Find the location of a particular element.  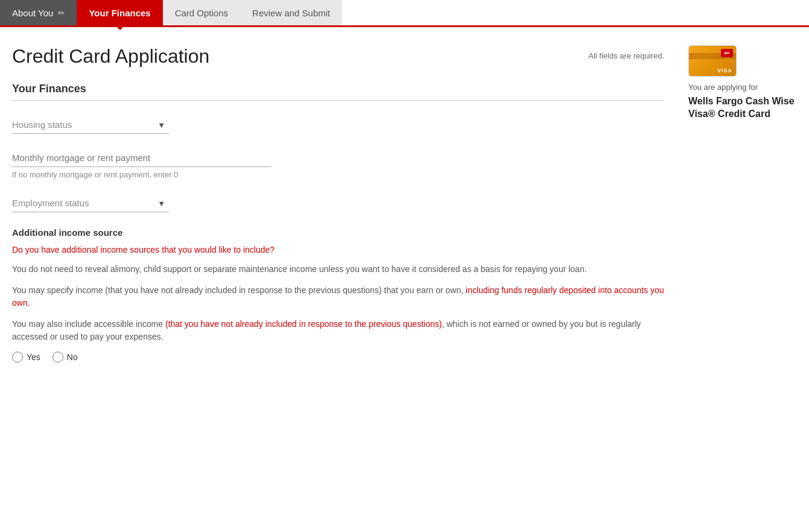

yes-label: Yes is located at coordinates (34, 357).